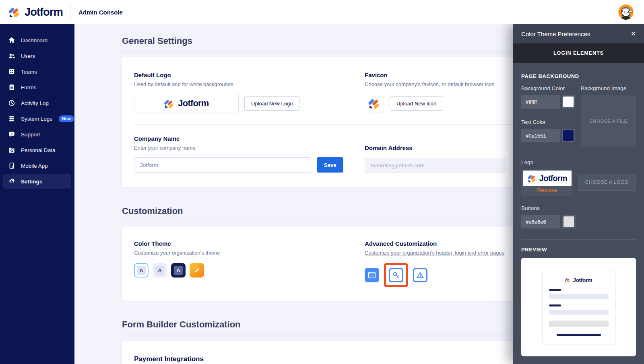  What do you see at coordinates (436, 165) in the screenshot?
I see `domain-address-input` at bounding box center [436, 165].